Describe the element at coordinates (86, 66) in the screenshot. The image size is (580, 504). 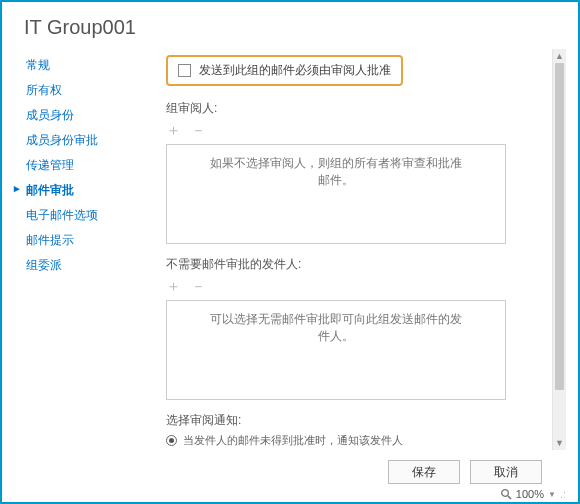
I see `sidebar-item-general: 常规` at that location.